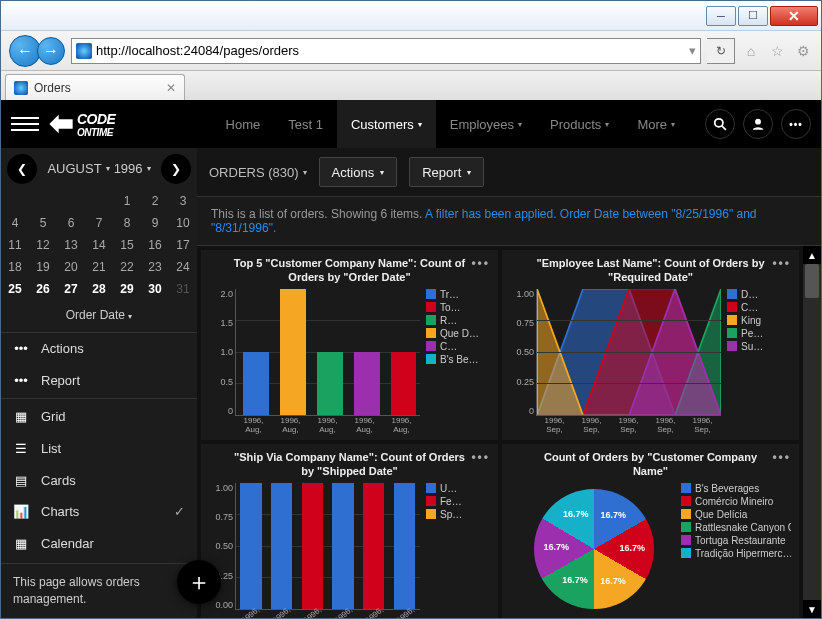 This screenshot has width=822, height=619. Describe the element at coordinates (736, 540) in the screenshot. I see `legend-item: Tortuga Restaurante` at that location.